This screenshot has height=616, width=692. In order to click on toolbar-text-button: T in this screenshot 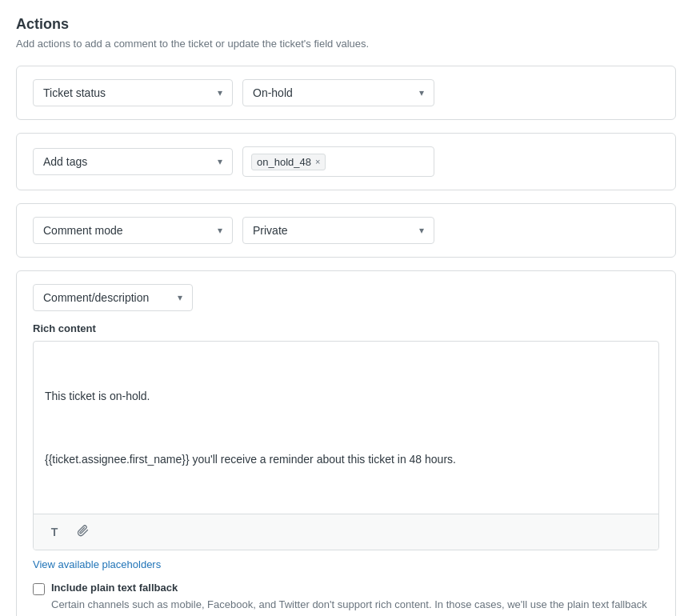, I will do `click(54, 532)`.